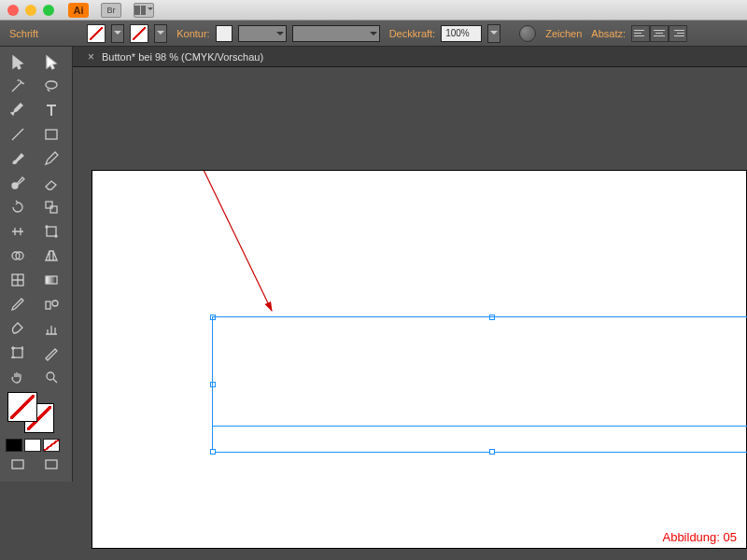  I want to click on screen-mode-normal, so click(18, 465).